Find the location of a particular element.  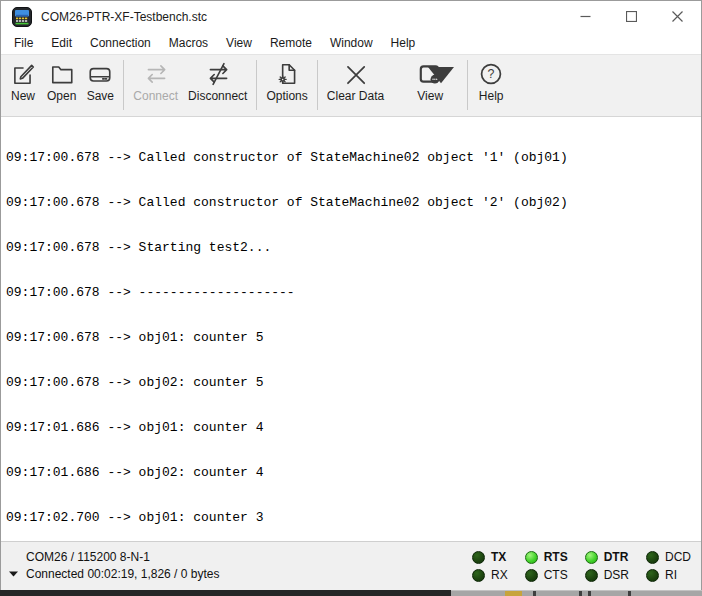

toolbar-button-label: New is located at coordinates (23, 96).